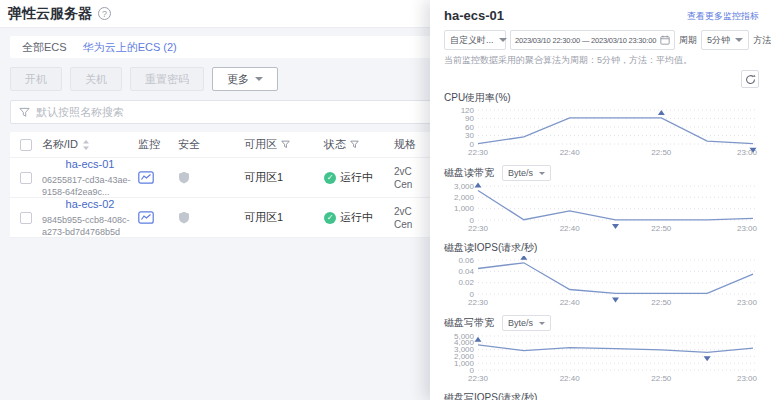 Image resolution: width=771 pixels, height=400 pixels. What do you see at coordinates (592, 40) in the screenshot?
I see `time-range-picker: 2023/03/10 22:30:00 — 2023/03/10 23:30:0…` at bounding box center [592, 40].